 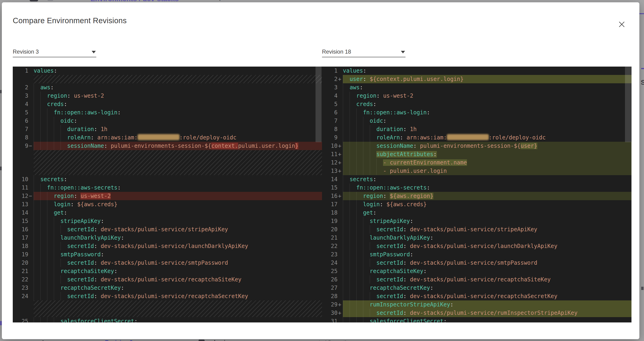 What do you see at coordinates (23, 180) in the screenshot?
I see `line-number: 10` at bounding box center [23, 180].